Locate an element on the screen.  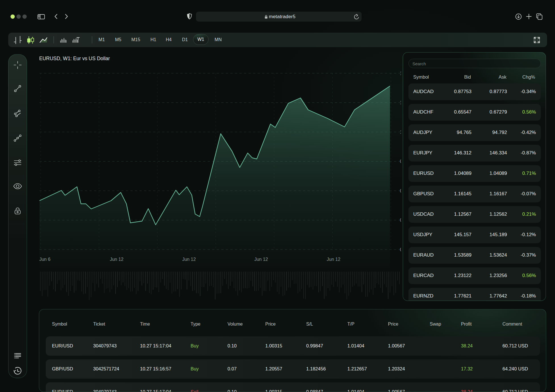
svg-text: 1.06 is located at coordinates (400, 73).